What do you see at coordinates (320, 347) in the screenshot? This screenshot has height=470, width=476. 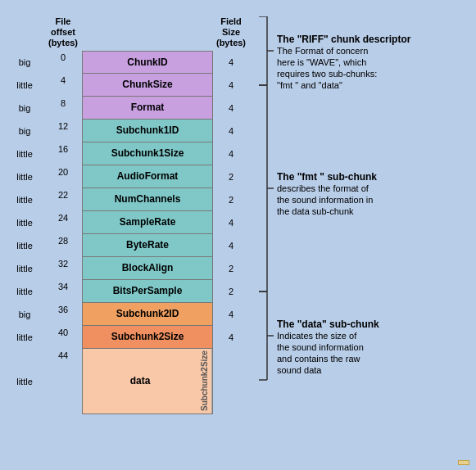 I see `svg-text: the sound information` at bounding box center [320, 347].